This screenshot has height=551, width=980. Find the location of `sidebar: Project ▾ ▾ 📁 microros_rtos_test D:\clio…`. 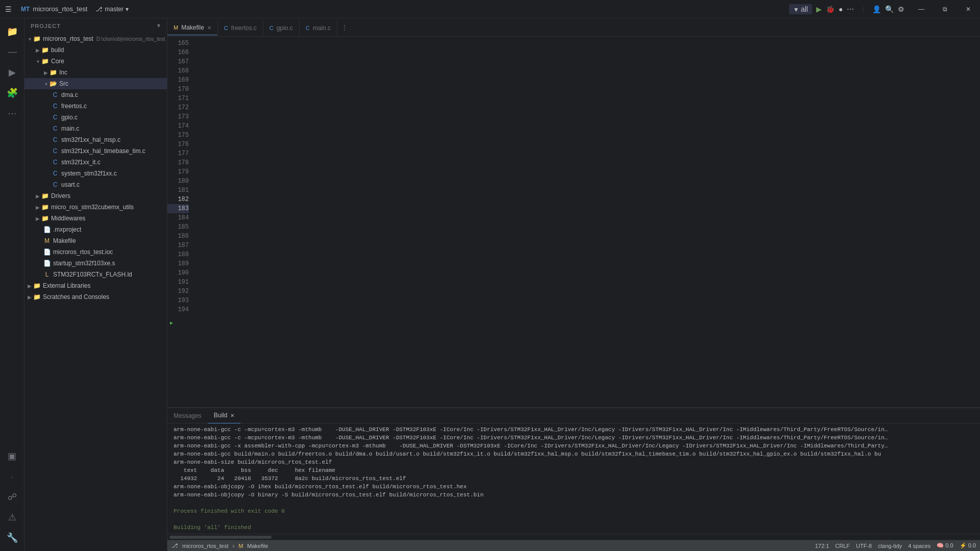

sidebar: Project ▾ ▾ 📁 microros_rtos_test D:\clio… is located at coordinates (96, 285).